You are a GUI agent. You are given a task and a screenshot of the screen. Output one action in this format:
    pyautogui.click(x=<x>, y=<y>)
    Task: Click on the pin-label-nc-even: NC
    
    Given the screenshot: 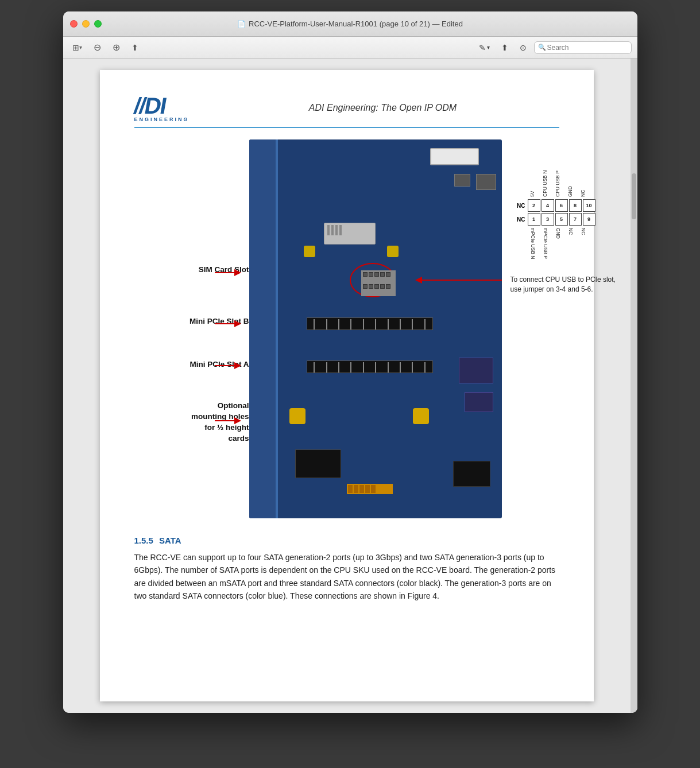 What is the action you would take?
    pyautogui.click(x=518, y=205)
    